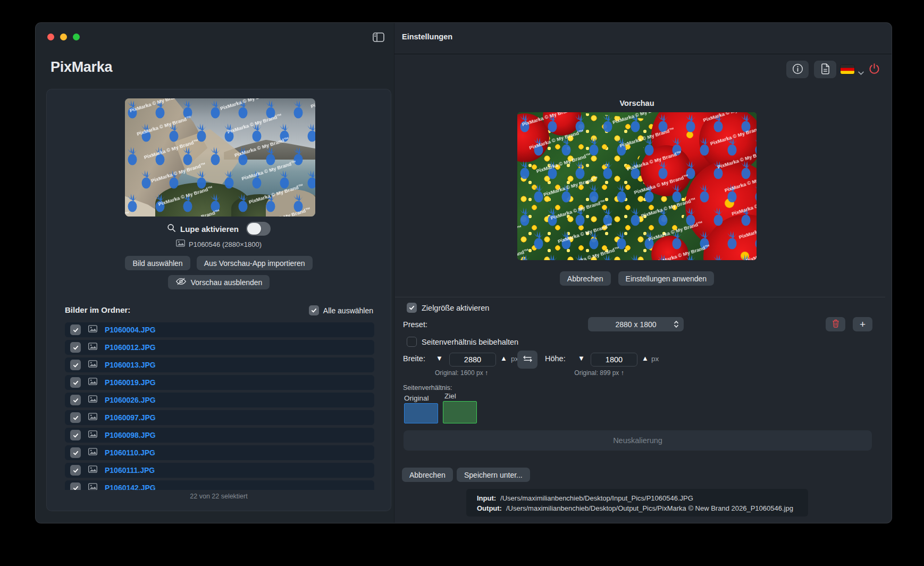 Image resolution: width=924 pixels, height=566 pixels. I want to click on info-button, so click(797, 69).